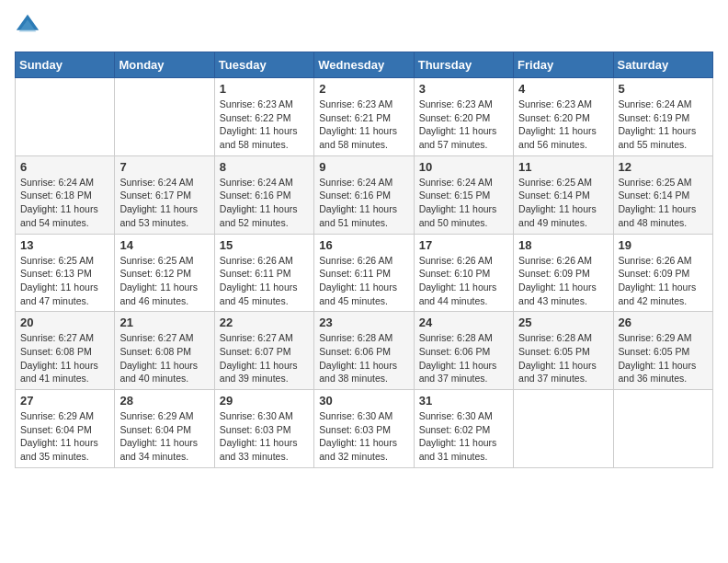 The width and height of the screenshot is (728, 563). What do you see at coordinates (165, 272) in the screenshot?
I see `calendar-cell: 14Sunrise: 6:25 AM Sunset: 6:12 PM Dayli…` at bounding box center [165, 272].